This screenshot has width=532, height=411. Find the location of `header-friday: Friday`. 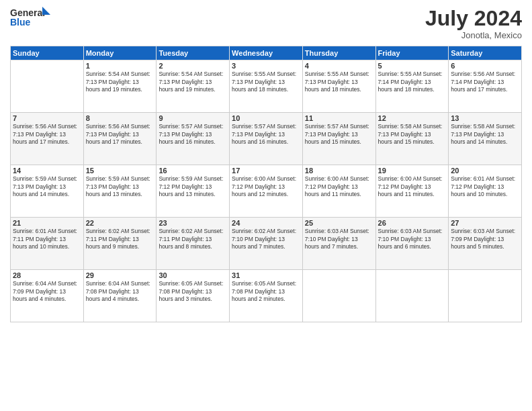

header-friday: Friday is located at coordinates (412, 54).